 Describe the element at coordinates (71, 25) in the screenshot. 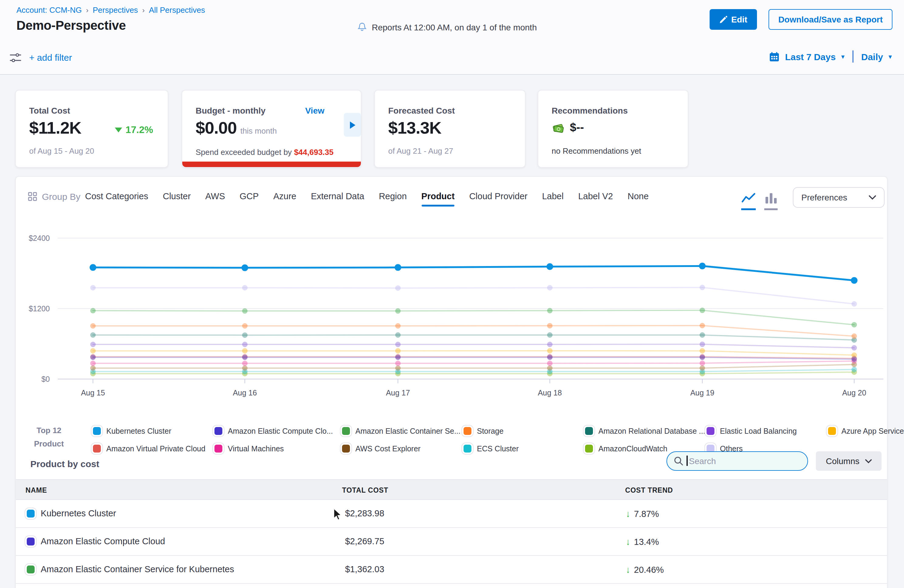

I see `page-title: Demo-Perspective` at that location.